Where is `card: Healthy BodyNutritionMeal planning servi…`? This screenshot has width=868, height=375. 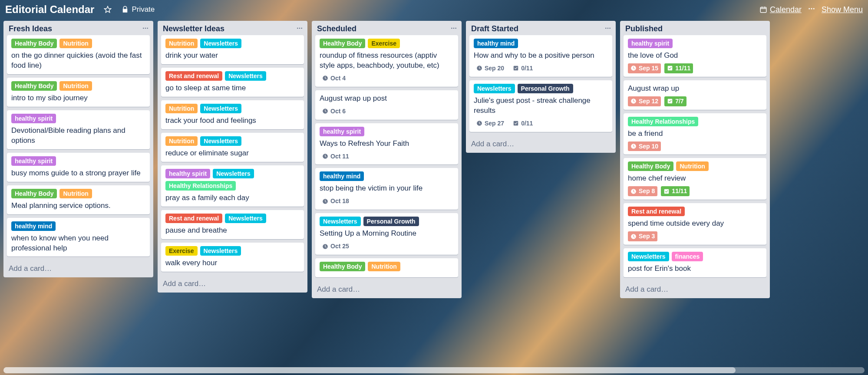 card: Healthy BodyNutritionMeal planning servi… is located at coordinates (78, 200).